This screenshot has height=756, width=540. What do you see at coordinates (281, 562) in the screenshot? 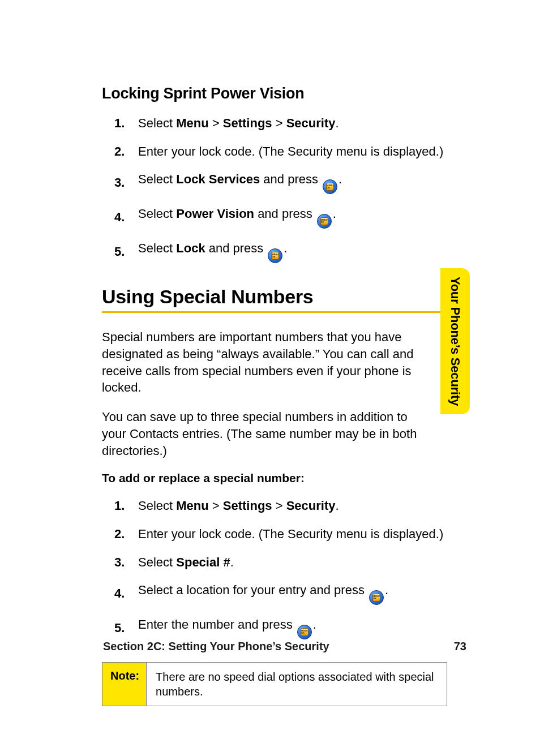
I see `step-b-3: 3. Select Special #.` at bounding box center [281, 562].